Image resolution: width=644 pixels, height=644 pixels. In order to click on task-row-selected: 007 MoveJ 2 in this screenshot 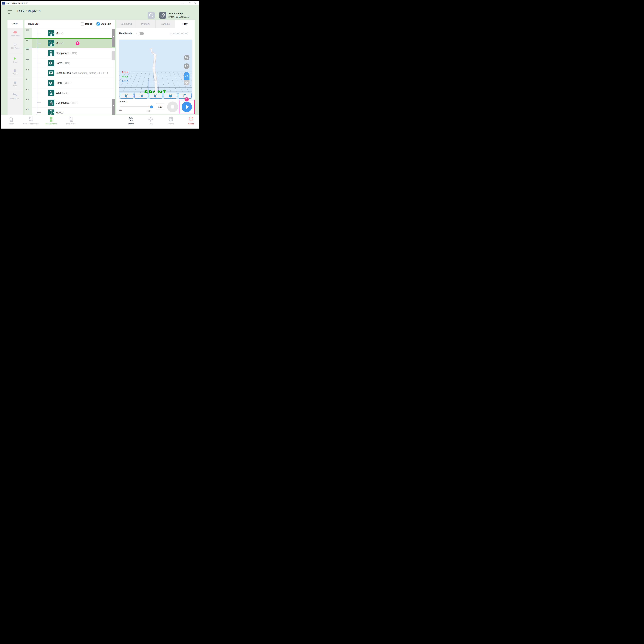, I will do `click(70, 43)`.